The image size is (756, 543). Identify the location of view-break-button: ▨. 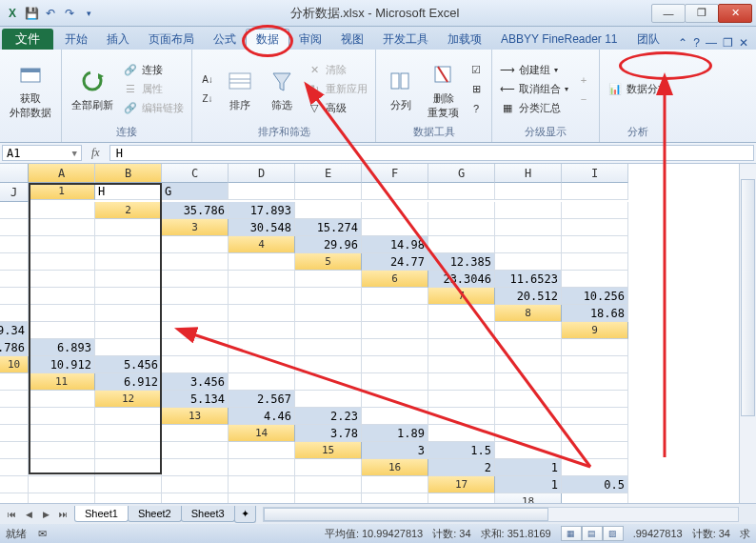
(613, 533).